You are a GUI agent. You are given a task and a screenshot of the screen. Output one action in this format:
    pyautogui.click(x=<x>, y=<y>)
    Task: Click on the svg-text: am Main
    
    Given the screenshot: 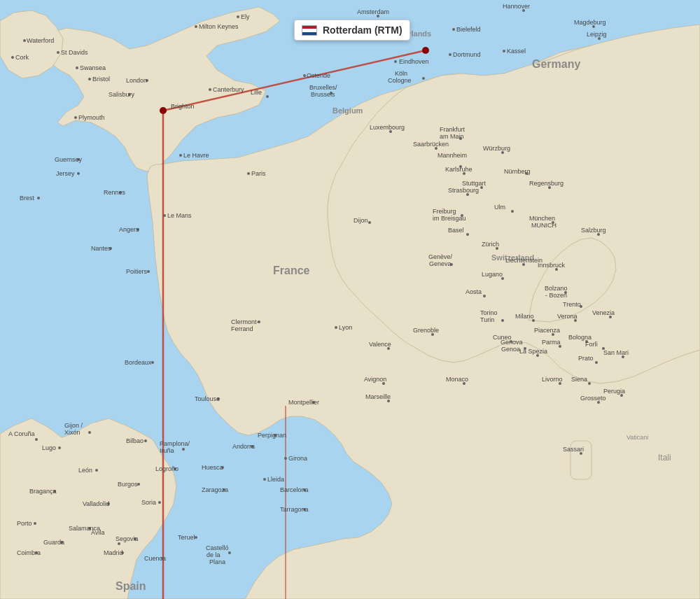 What is the action you would take?
    pyautogui.click(x=452, y=136)
    